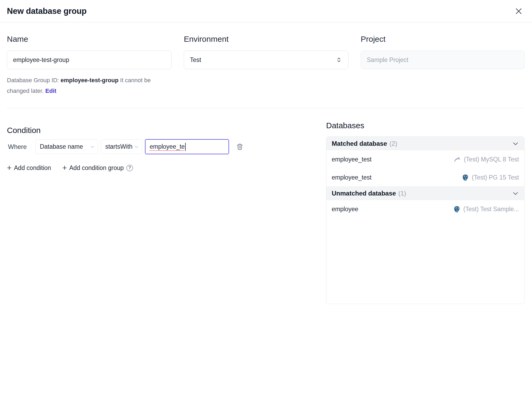 Image resolution: width=532 pixels, height=399 pixels. I want to click on unmatched-group-count: (1), so click(402, 193).